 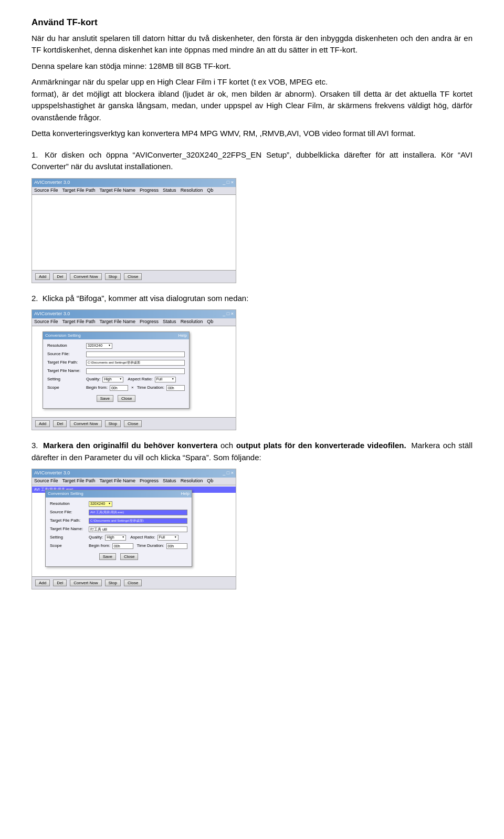 I want to click on paragraph-3: Anmärkningar när du spelar upp en High C…, so click(x=252, y=100).